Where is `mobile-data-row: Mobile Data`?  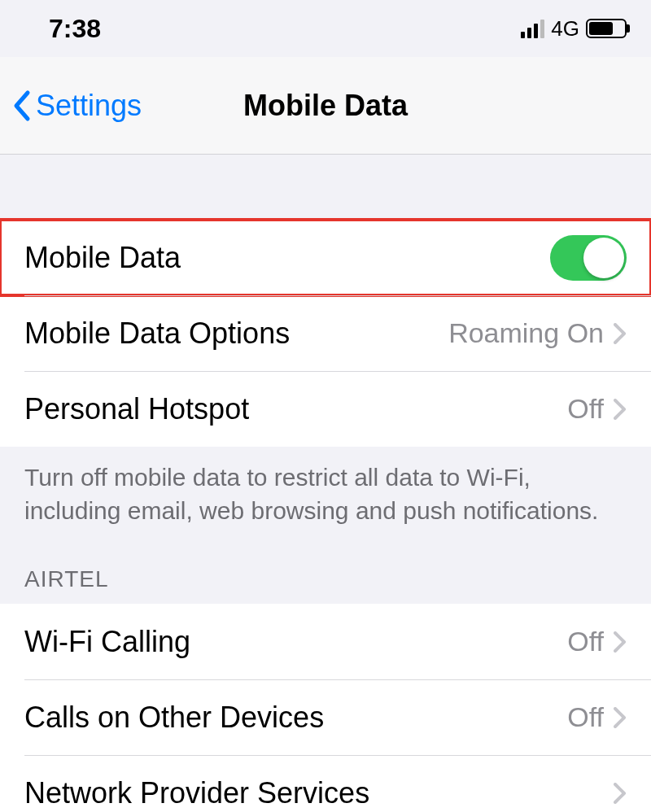 mobile-data-row: Mobile Data is located at coordinates (326, 257).